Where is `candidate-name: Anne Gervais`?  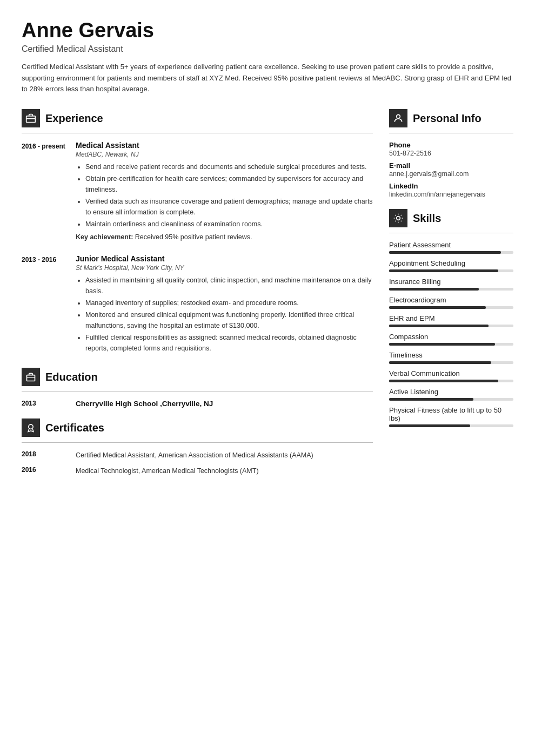
candidate-name: Anne Gervais is located at coordinates (268, 31).